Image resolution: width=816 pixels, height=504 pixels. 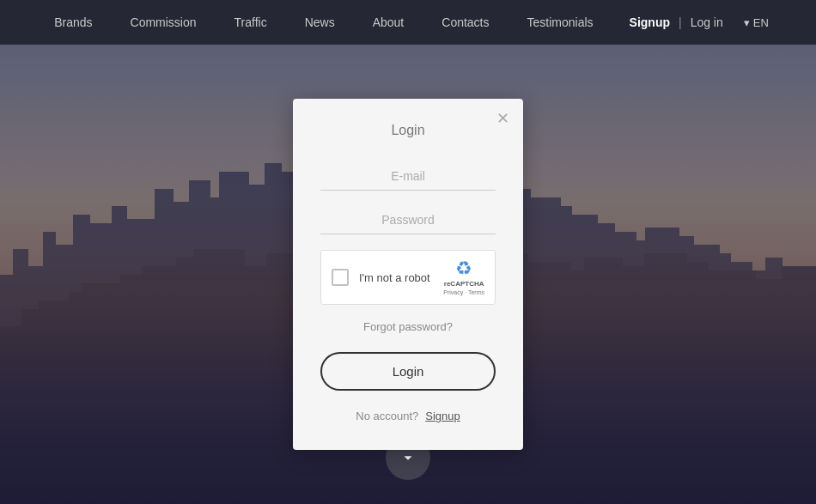 I want to click on recaptcha-left: I'm not a robot, so click(x=381, y=277).